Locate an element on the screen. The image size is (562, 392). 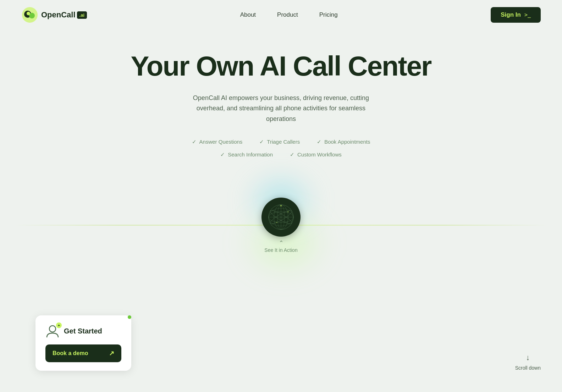
feature-custom-workflows: ✓ Custom Workflows is located at coordinates (316, 155).